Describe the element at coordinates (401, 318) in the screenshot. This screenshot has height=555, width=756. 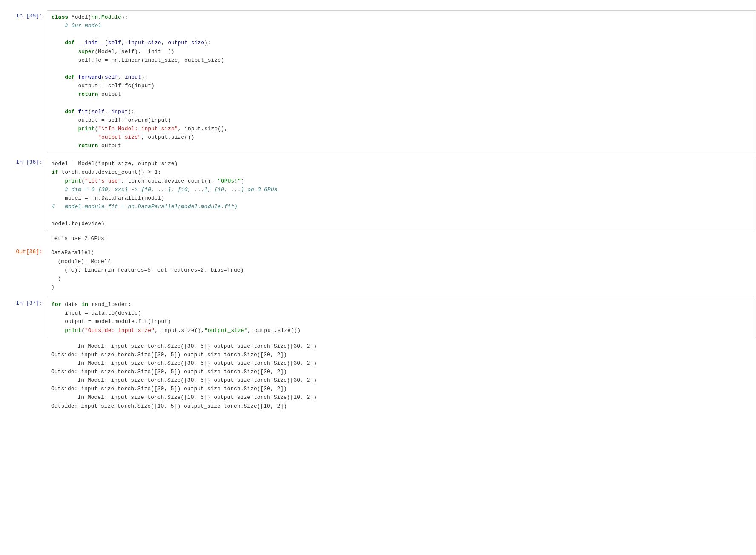
I see `cell-content-37: for data in rand_loader: input = data.to…` at that location.